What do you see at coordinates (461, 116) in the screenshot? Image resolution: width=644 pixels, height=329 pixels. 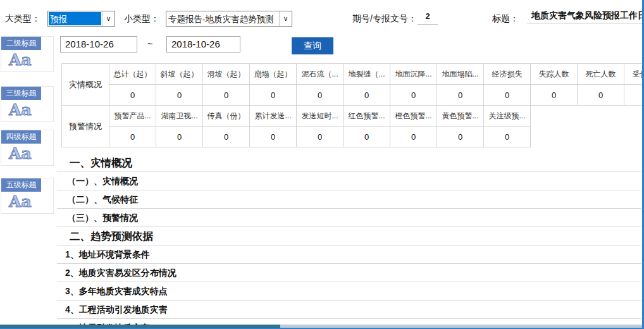 I see `column-header-cell: 黄色预警...` at bounding box center [461, 116].